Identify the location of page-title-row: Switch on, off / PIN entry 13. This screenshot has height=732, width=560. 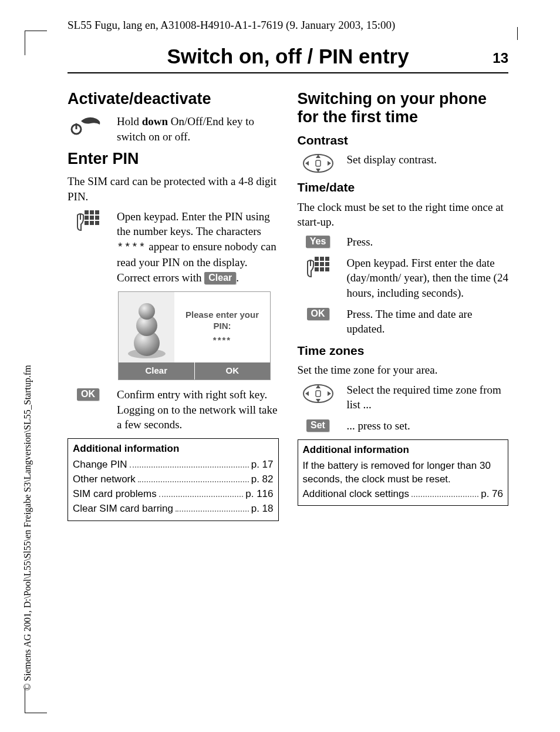
(288, 58).